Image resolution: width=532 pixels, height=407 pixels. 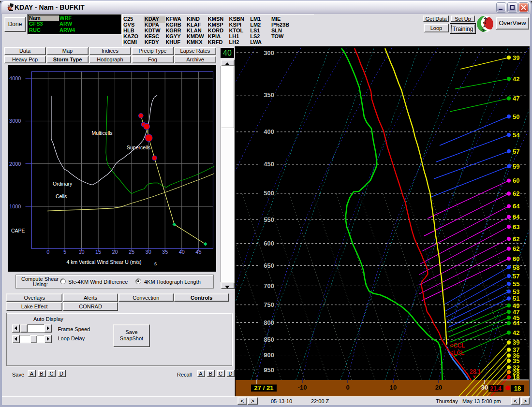 I want to click on svg-text: 1000, so click(x=15, y=206).